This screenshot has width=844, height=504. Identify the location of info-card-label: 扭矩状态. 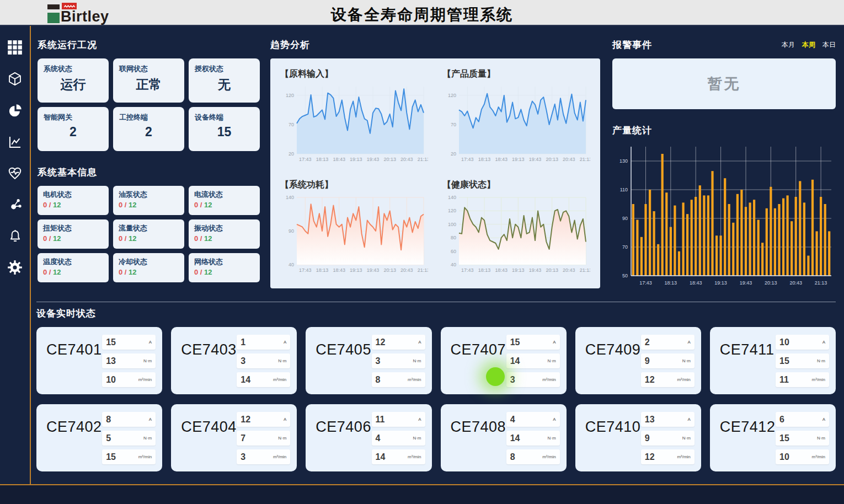
(73, 228).